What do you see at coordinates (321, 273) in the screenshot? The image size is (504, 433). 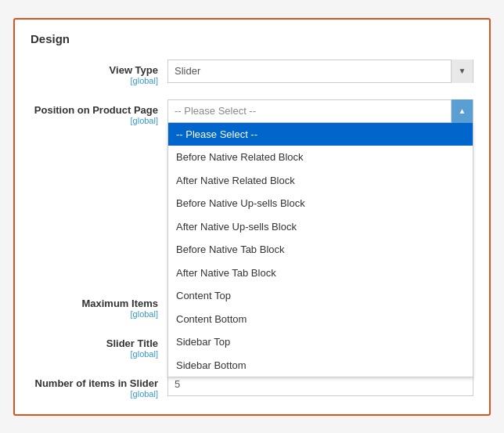 I see `dropdown-item-6: After Native Tab Block` at bounding box center [321, 273].